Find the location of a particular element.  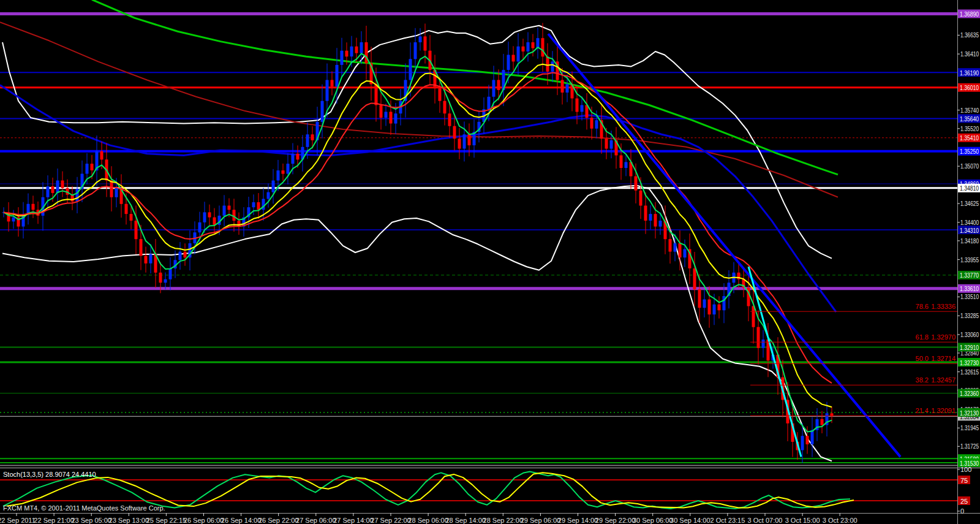

time-tick-label: 29 Sep 14:00 is located at coordinates (578, 520).